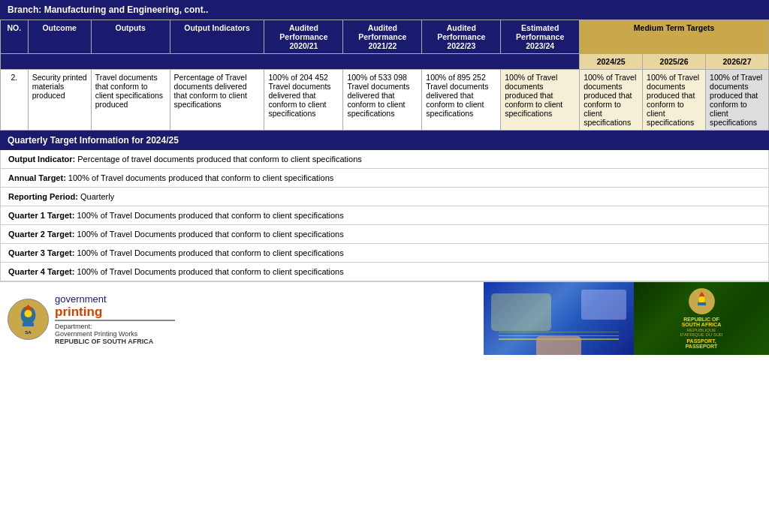  Describe the element at coordinates (217, 101) in the screenshot. I see `cell-indicators: Percentage of Travel documents delivered…` at that location.